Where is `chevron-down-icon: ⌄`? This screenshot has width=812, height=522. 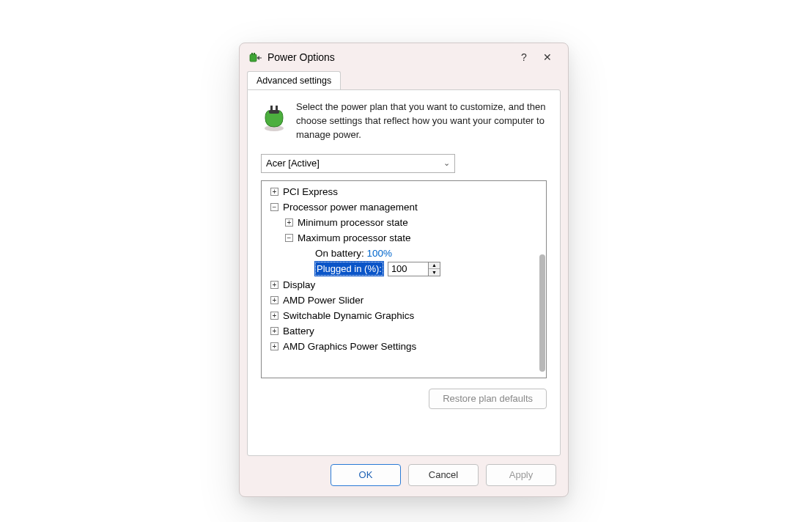 chevron-down-icon: ⌄ is located at coordinates (447, 163).